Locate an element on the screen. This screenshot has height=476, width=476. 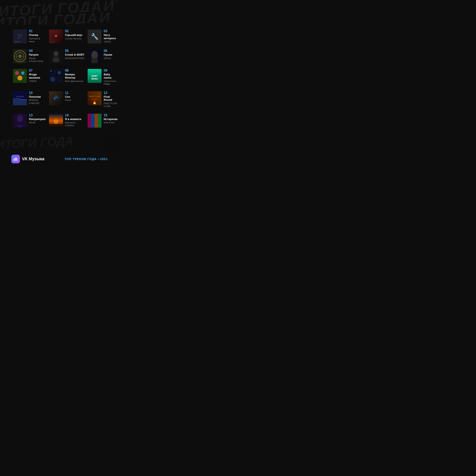
track-item: 🕊HammAli 01 Птичка HammAli & Navai is located at coordinates (29, 36).